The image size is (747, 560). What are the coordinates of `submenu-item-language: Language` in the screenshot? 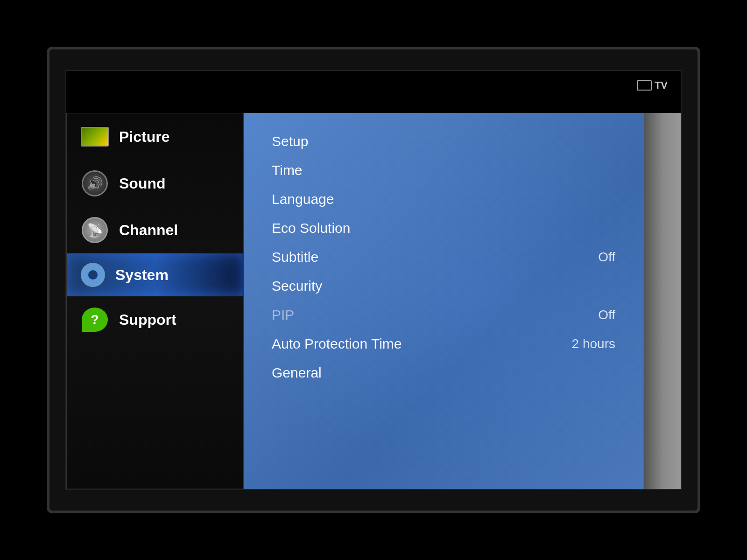 It's located at (444, 199).